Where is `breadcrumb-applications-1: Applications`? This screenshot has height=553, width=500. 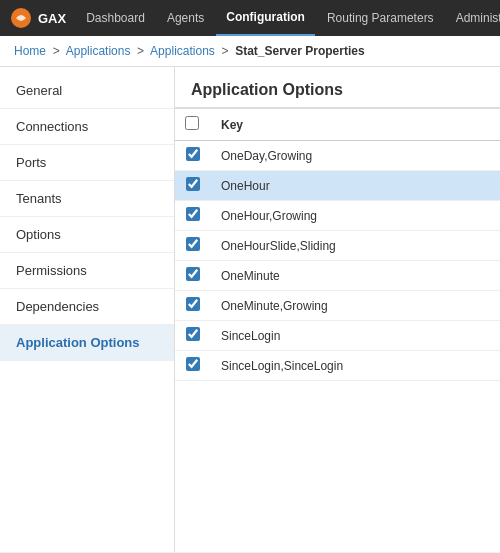
breadcrumb-applications-1: Applications is located at coordinates (98, 51).